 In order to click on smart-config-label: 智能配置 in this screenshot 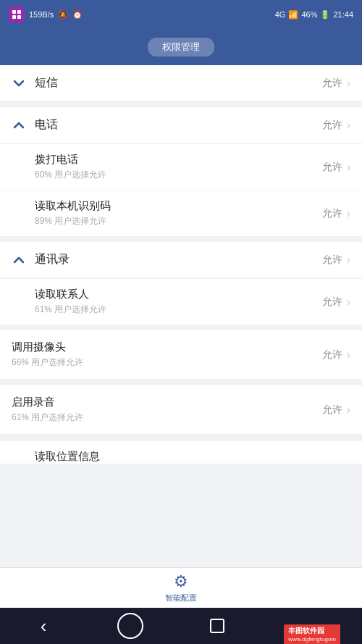, I will do `click(181, 598)`.